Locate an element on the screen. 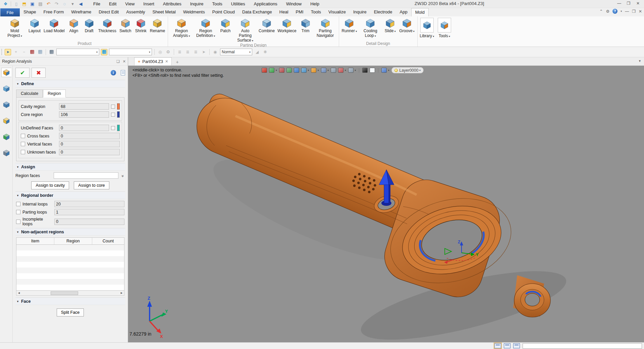 This screenshot has width=644, height=349. doc-close-icon: ✕ is located at coordinates (640, 11).